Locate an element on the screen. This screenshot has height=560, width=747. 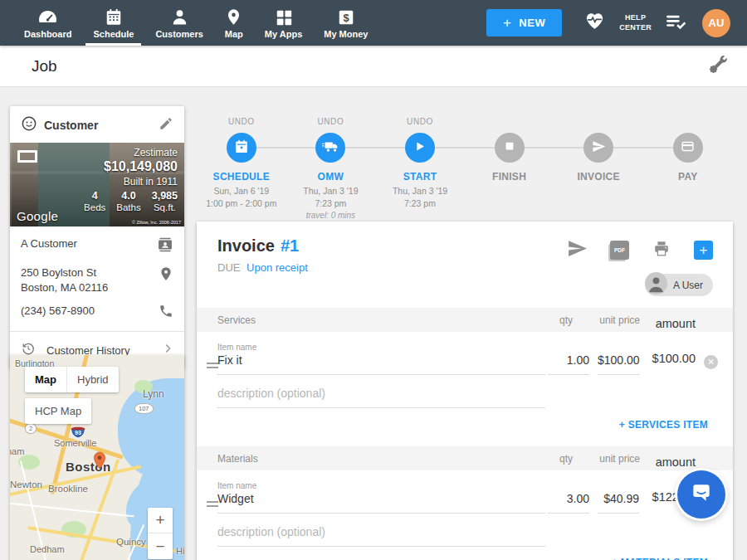
edit-pencil-icon is located at coordinates (166, 125).